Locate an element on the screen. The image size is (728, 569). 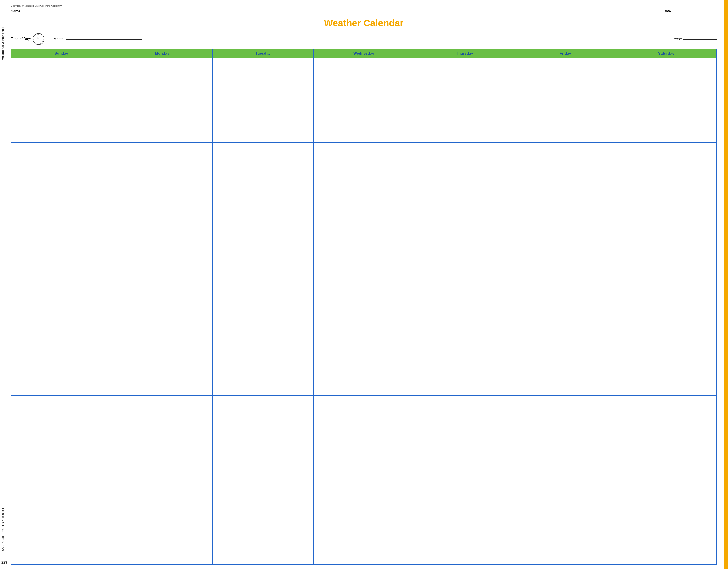
cell-r3-tue is located at coordinates (263, 269).